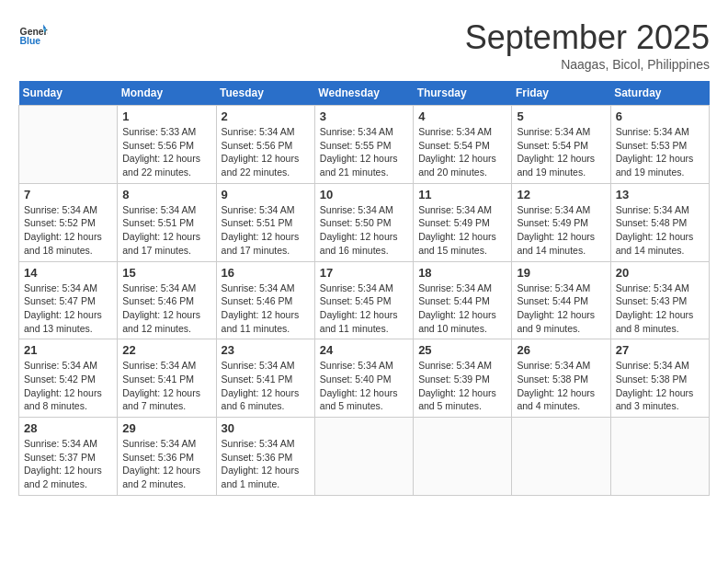 The height and width of the screenshot is (563, 728). What do you see at coordinates (68, 309) in the screenshot?
I see `day-info: Sunrise: 5:34 AM Sunset: 5:47 PM Dayligh…` at bounding box center [68, 309].